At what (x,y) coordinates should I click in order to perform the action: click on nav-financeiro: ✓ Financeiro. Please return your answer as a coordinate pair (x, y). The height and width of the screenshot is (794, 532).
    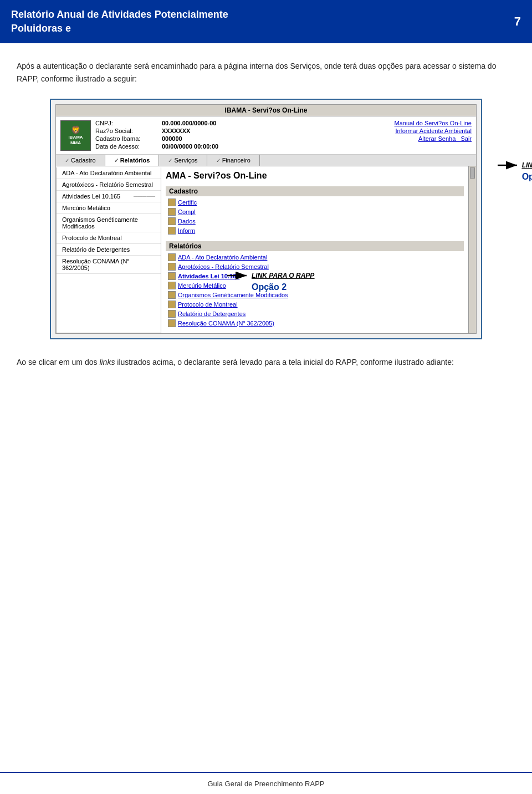
    Looking at the image, I should click on (234, 160).